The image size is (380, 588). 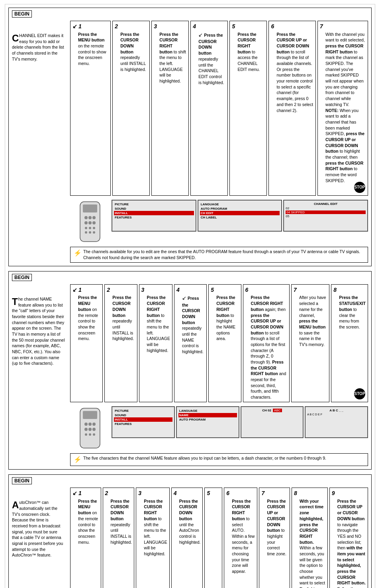 What do you see at coordinates (170, 57) in the screenshot?
I see `step-content-1-3: Press the CURSOR RIGHT button to shift t…` at bounding box center [170, 57].